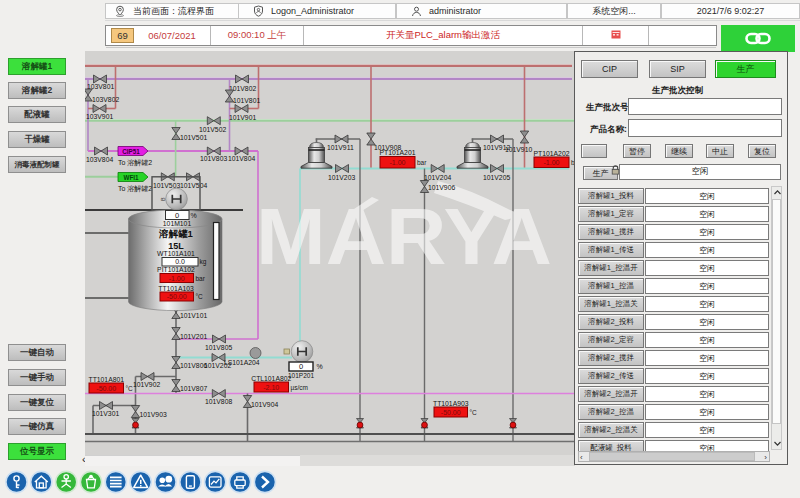  Describe the element at coordinates (106, 100) in the screenshot. I see `svg-text: 103V802` at that location.